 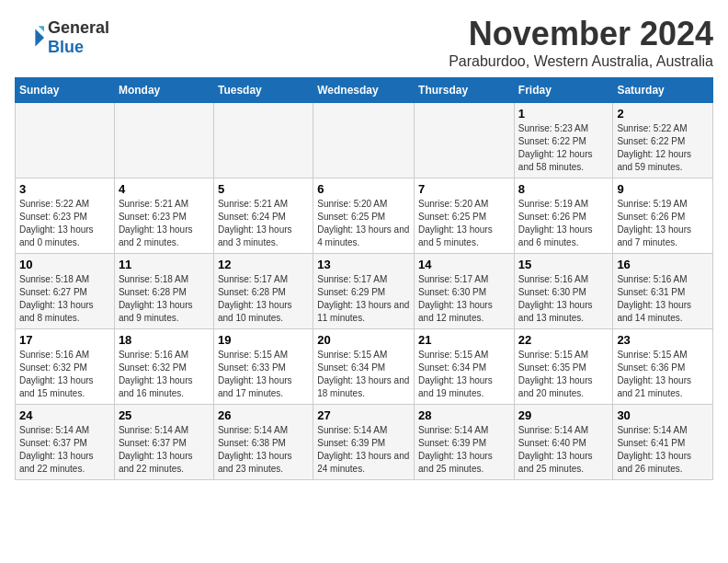 I want to click on day-number: 6, so click(x=364, y=190).